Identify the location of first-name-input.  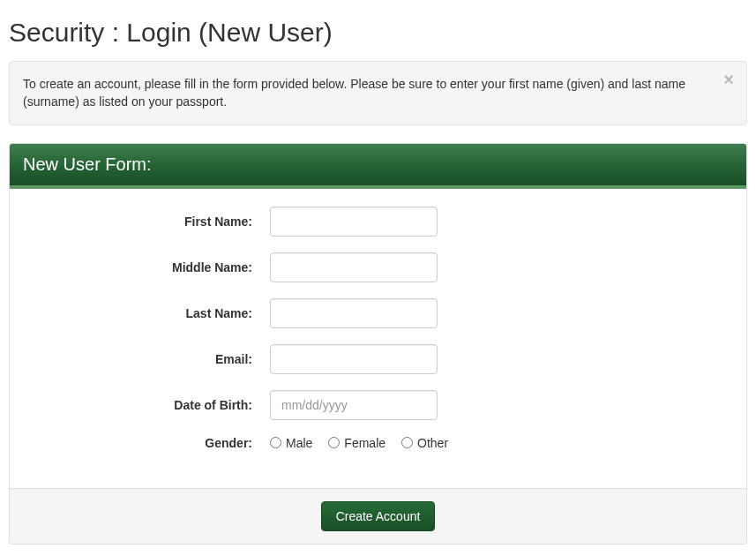
(354, 222).